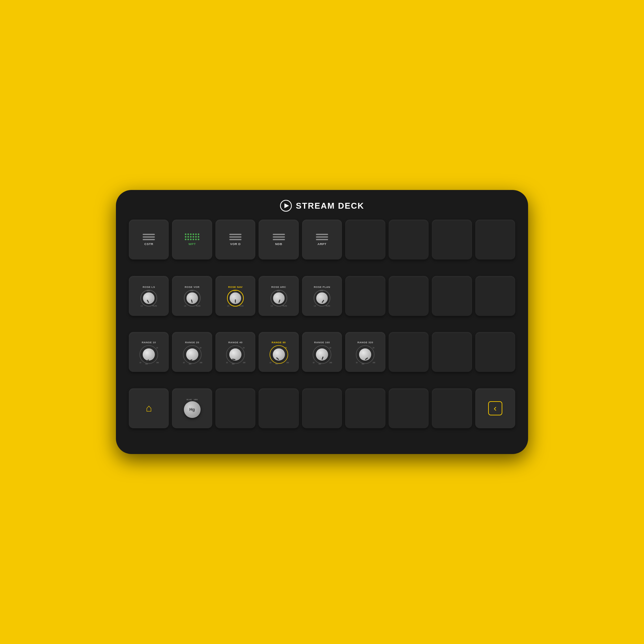 This screenshot has width=644, height=644. I want to click on btn-ndb-label: NDB, so click(279, 244).